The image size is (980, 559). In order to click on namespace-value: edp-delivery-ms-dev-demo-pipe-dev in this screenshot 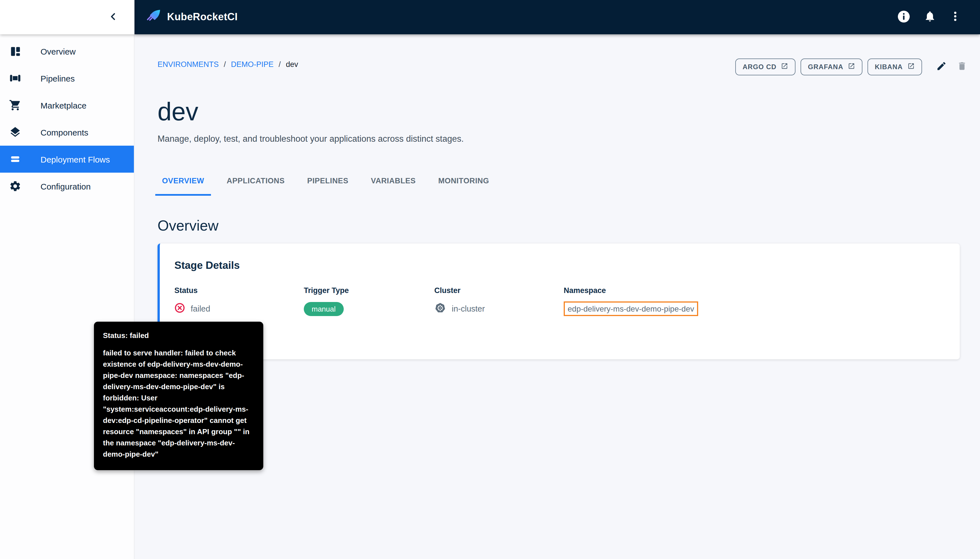, I will do `click(631, 309)`.